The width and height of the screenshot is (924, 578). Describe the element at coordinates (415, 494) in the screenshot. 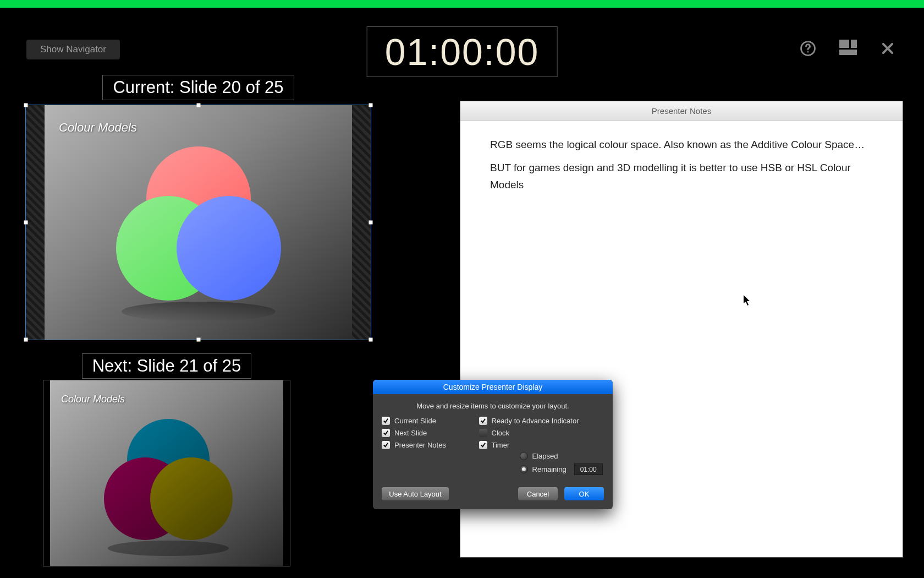

I see `use-auto-layout-button: Use Auto Layout` at that location.